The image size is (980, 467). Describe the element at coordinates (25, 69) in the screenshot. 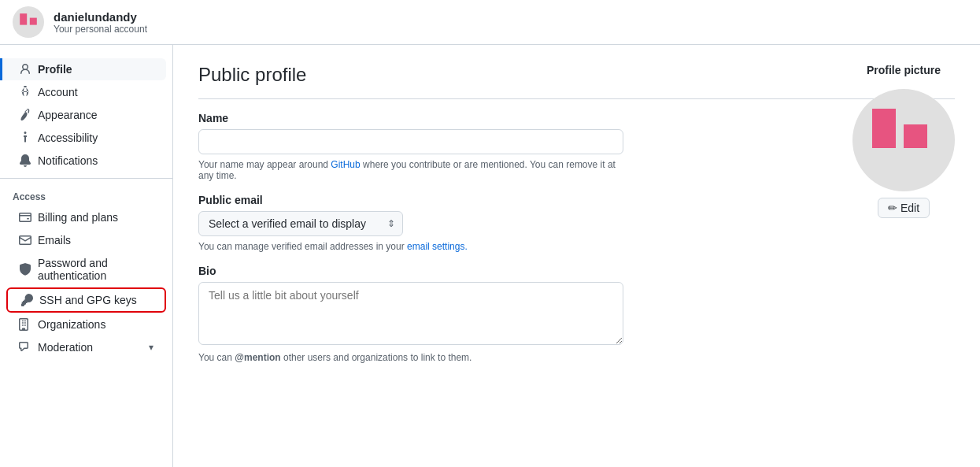

I see `person-icon` at that location.